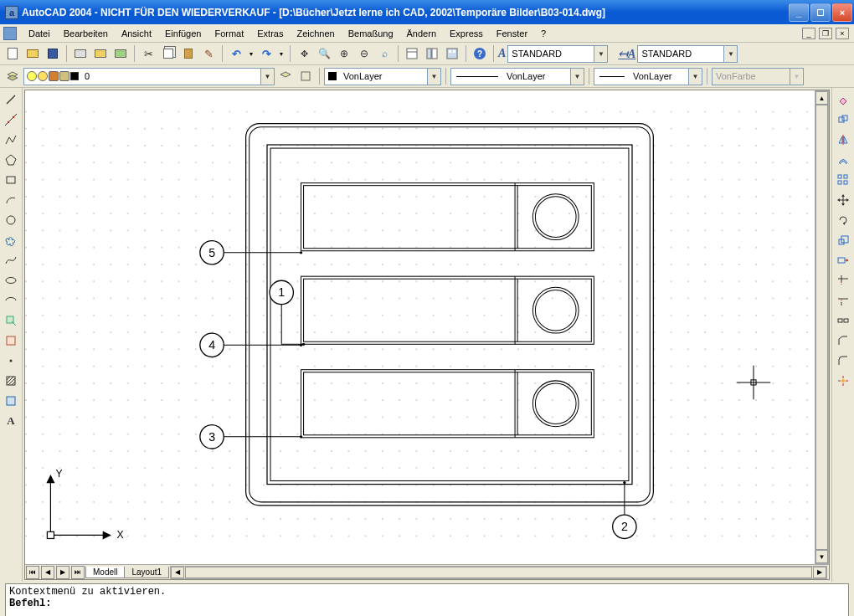  What do you see at coordinates (842, 13) in the screenshot?
I see `close-button: ×` at bounding box center [842, 13].